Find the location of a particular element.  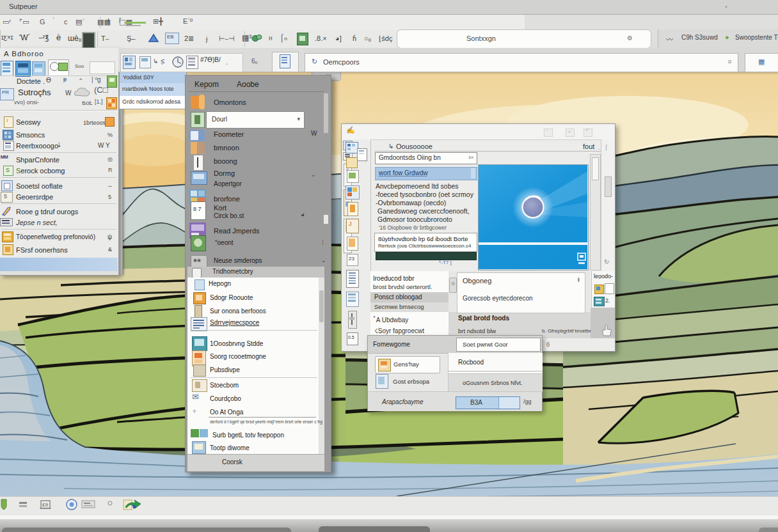

svg-text: £9 is located at coordinates (45, 505).